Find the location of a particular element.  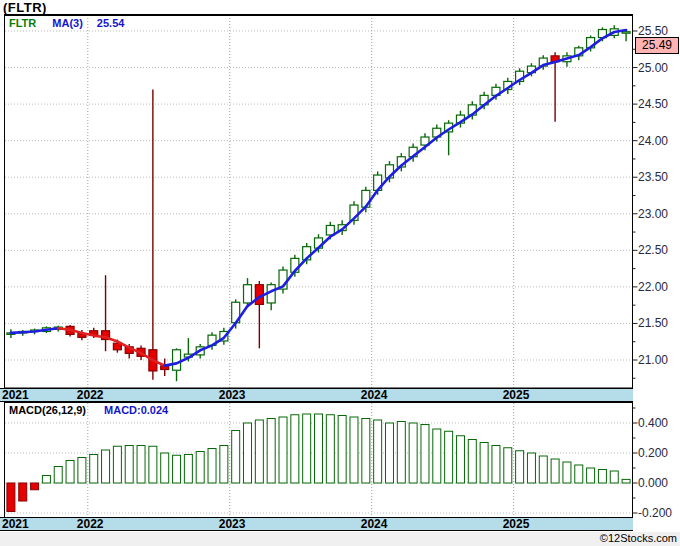

x-axis-band-main: 20212022202320242025 is located at coordinates (316, 395).